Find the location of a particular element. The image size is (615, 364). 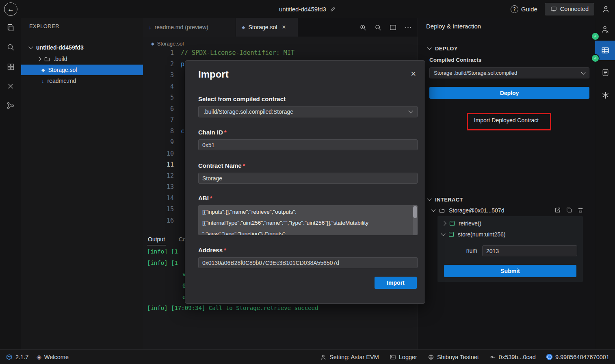

editor-tab-strip: ↓ readme.md (preview) ◆ Storage.sol × is located at coordinates (280, 27).